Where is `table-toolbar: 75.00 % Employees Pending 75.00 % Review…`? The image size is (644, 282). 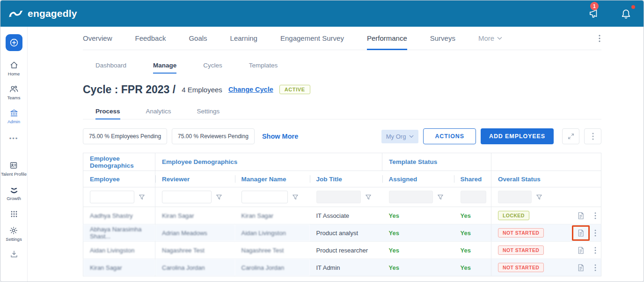
table-toolbar: 75.00 % Employees Pending 75.00 % Review… is located at coordinates (342, 136).